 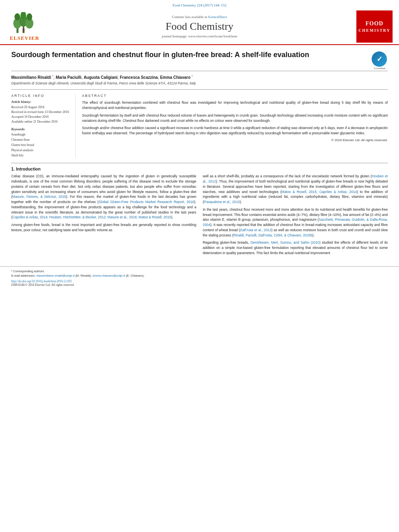 What do you see at coordinates (295, 248) in the screenshot?
I see `intro-p5: Regarding gluten-free breads, Demirkesen…` at bounding box center [295, 248].